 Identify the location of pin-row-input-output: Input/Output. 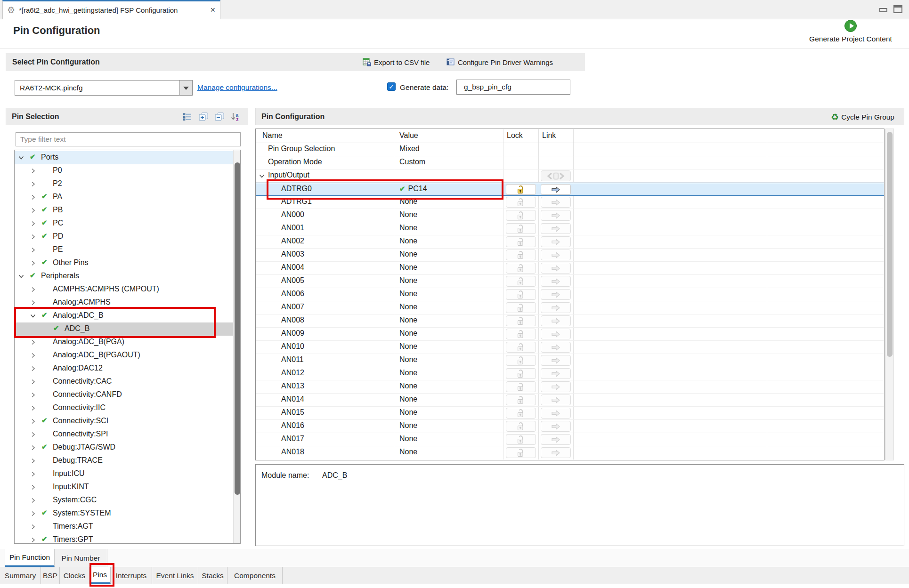
(570, 176).